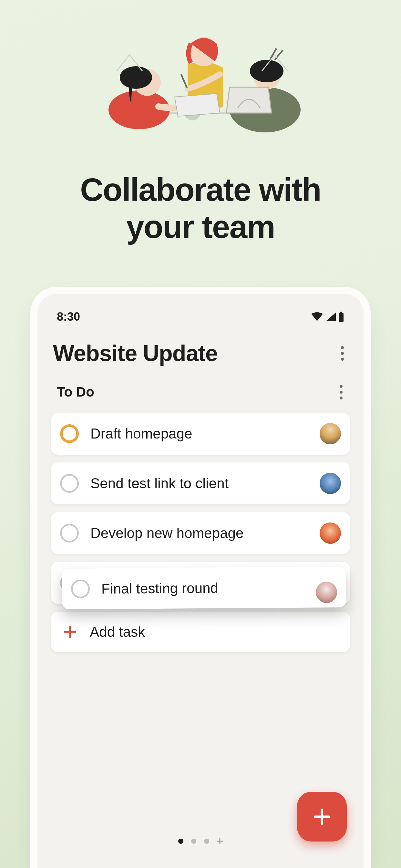 Image resolution: width=401 pixels, height=868 pixels. Describe the element at coordinates (322, 817) in the screenshot. I see `add-fab` at that location.